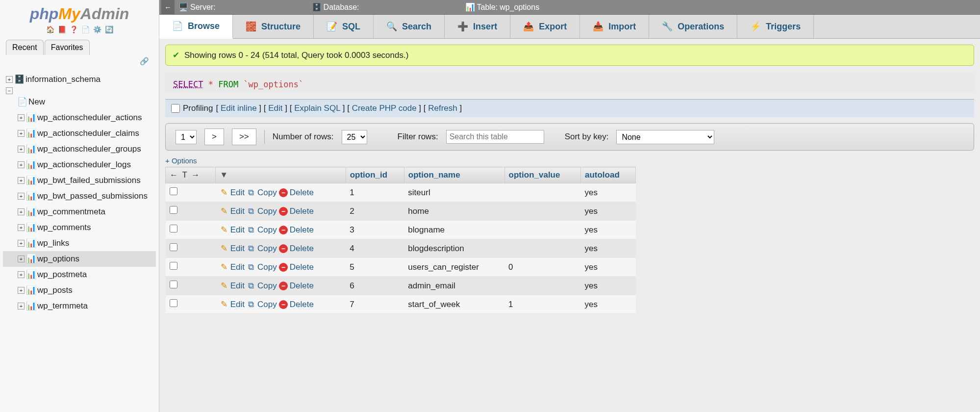 This screenshot has height=412, width=980. Describe the element at coordinates (79, 165) in the screenshot. I see `tree-item: +📊wp_actionscheduler_logs` at that location.